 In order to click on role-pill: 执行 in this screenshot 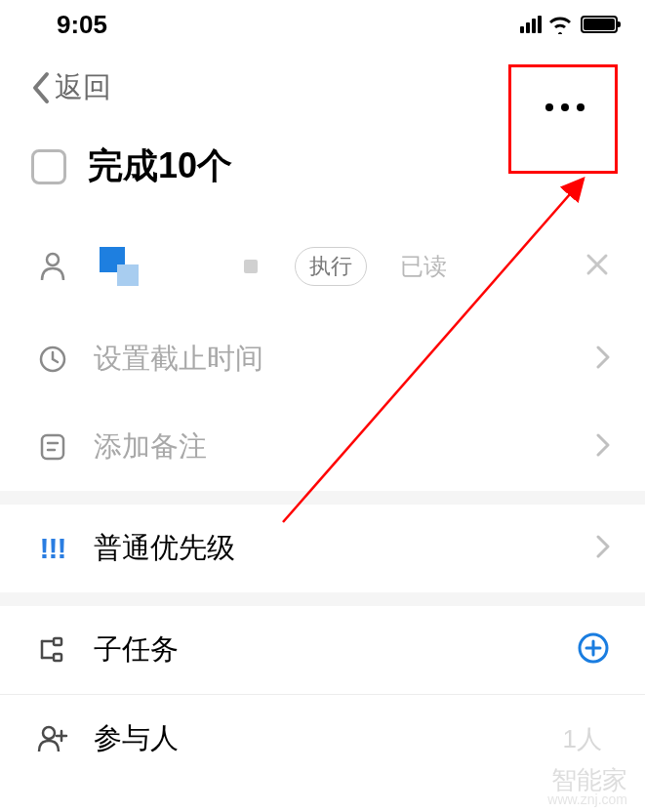, I will do `click(331, 266)`.